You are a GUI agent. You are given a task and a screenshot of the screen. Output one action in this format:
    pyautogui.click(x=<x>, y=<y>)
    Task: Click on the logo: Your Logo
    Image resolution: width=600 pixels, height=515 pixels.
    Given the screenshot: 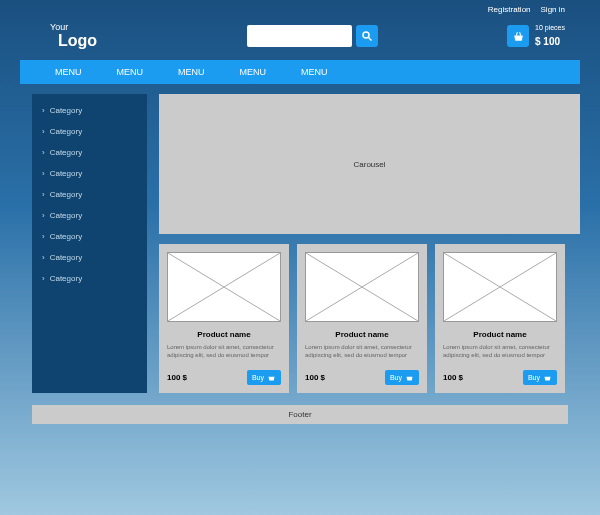 What is the action you would take?
    pyautogui.click(x=74, y=36)
    